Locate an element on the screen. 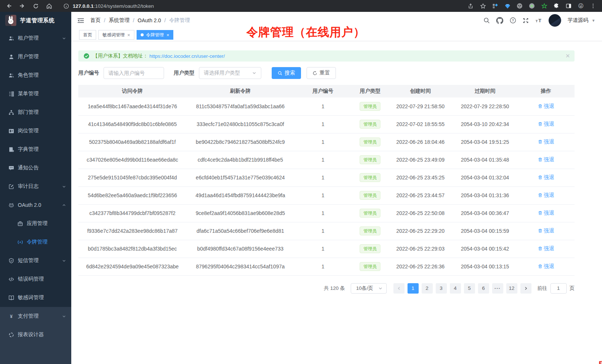  chevron-down-icon: ▼ is located at coordinates (593, 21).